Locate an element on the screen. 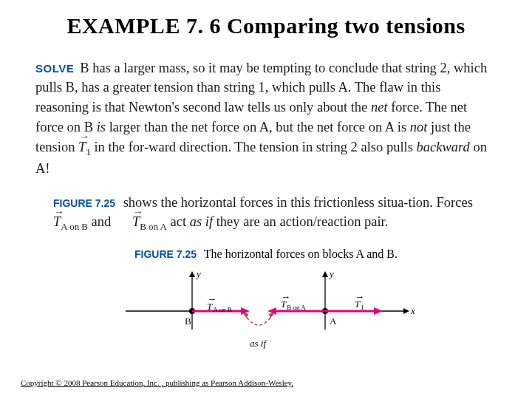 This screenshot has width=532, height=399. text-run: and is located at coordinates (101, 222).